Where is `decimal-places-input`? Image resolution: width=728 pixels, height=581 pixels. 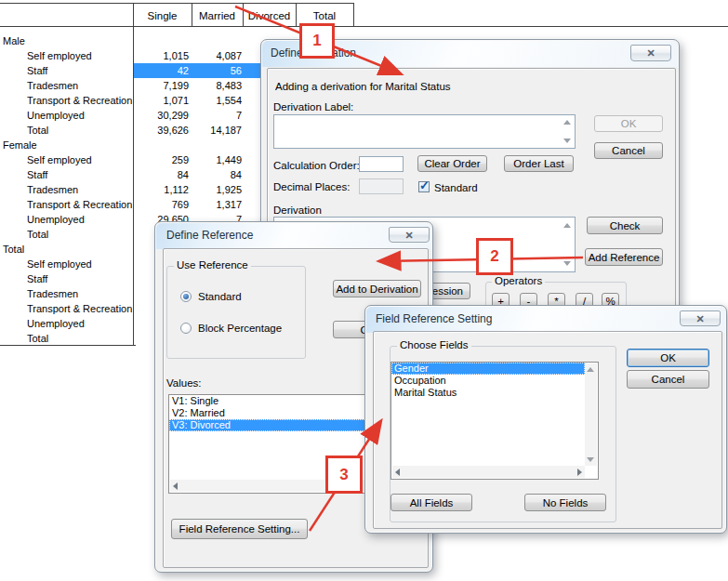 decimal-places-input is located at coordinates (381, 186).